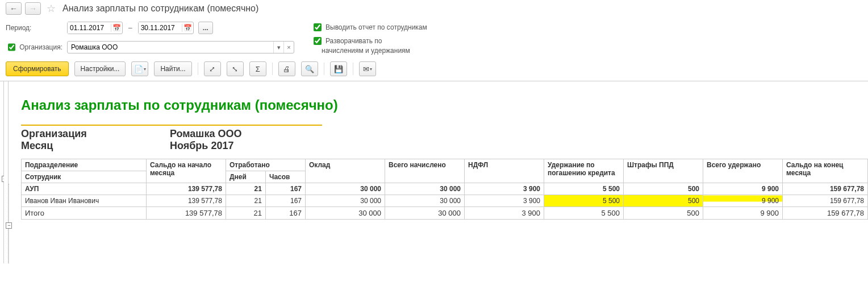  What do you see at coordinates (9, 225) in the screenshot?
I see `outline-collapse-icon: −` at bounding box center [9, 225].